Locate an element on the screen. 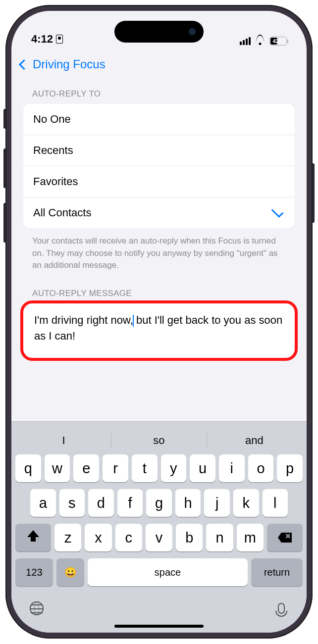 The height and width of the screenshot is (644, 318). key-f: f is located at coordinates (130, 503).